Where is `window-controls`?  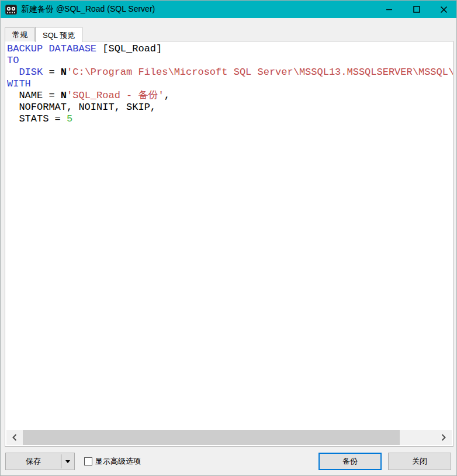
window-controls is located at coordinates (416, 9).